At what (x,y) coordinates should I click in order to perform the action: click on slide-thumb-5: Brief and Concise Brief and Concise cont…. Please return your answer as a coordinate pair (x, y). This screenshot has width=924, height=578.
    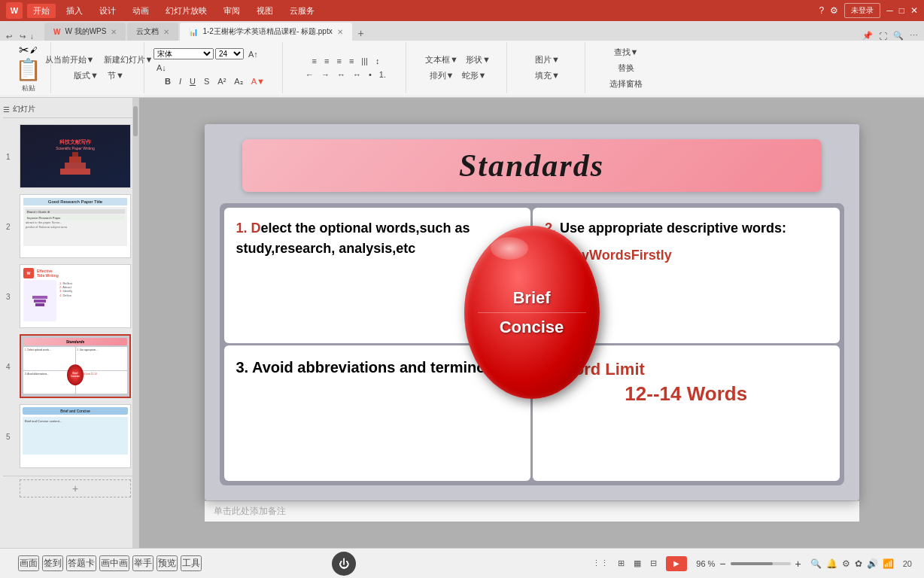
    Looking at the image, I should click on (75, 437).